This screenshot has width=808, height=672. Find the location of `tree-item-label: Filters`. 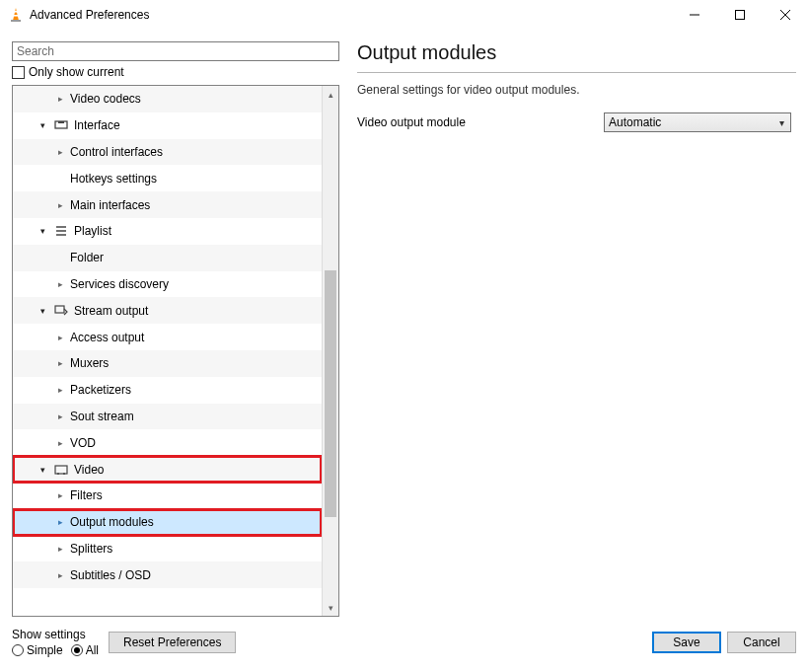

tree-item-label: Filters is located at coordinates (87, 495).